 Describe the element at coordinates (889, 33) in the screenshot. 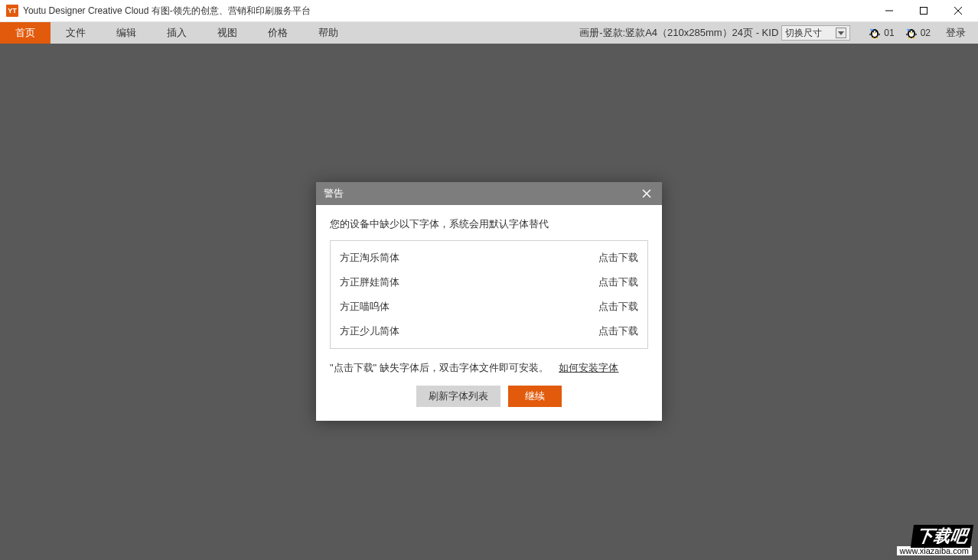

I see `qq-label-1: 01` at that location.